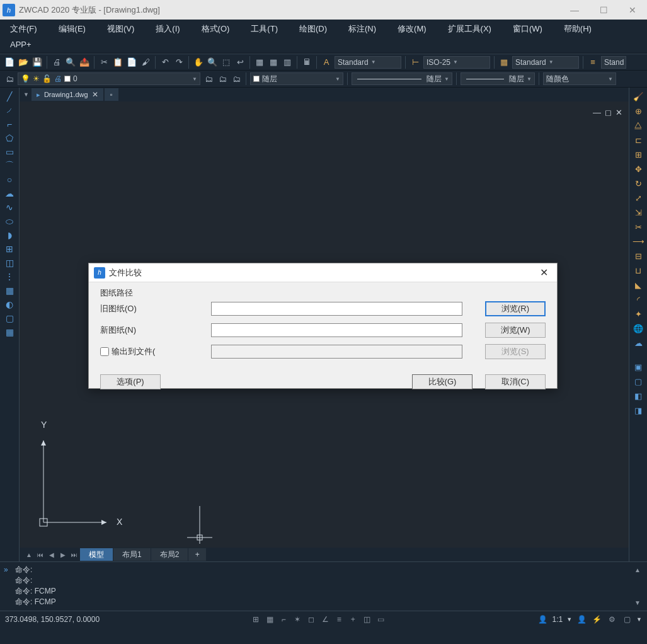  What do you see at coordinates (9, 124) in the screenshot?
I see `polyline-icon: ⌐` at bounding box center [9, 124].